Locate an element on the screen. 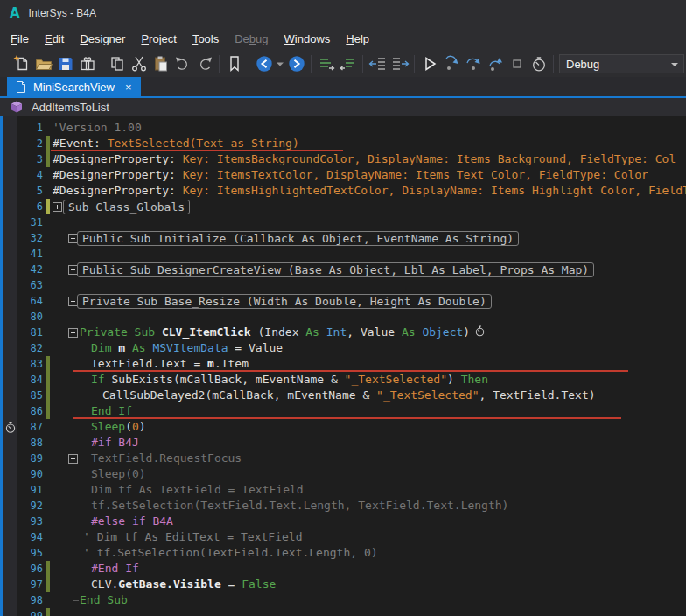  collapsed-sub-signature: Private Sub Base_Resize (Width As Double… is located at coordinates (284, 301).